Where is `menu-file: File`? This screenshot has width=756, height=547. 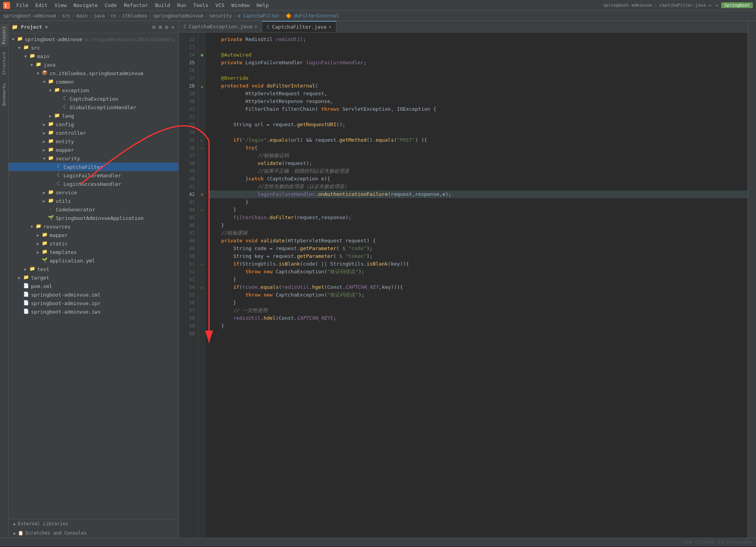 menu-file: File is located at coordinates (22, 5).